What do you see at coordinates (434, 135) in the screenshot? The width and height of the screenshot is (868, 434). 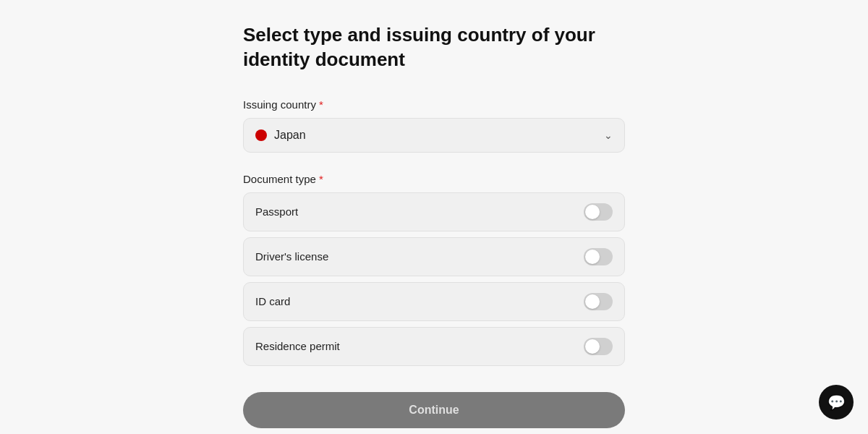 I see `country-select-dropdown: Japan ⌄` at bounding box center [434, 135].